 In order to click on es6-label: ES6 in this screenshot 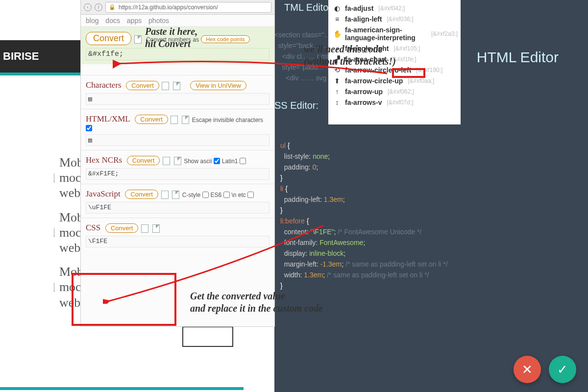, I will do `click(216, 195)`.